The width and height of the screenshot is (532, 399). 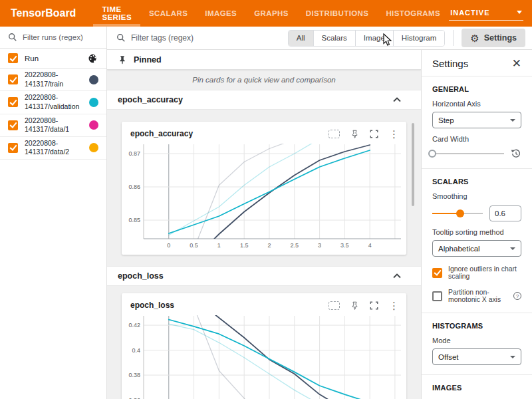 I want to click on epoch-accuracy-chart: 0.850.860.8700.511.522.533.54, so click(x=263, y=196).